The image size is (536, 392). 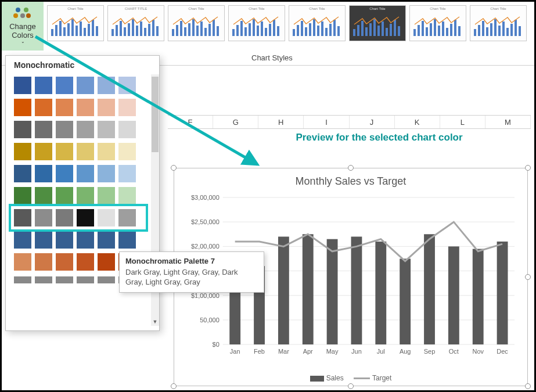 I want to click on chart-title: Monthly Sales vs Target, so click(x=351, y=180).